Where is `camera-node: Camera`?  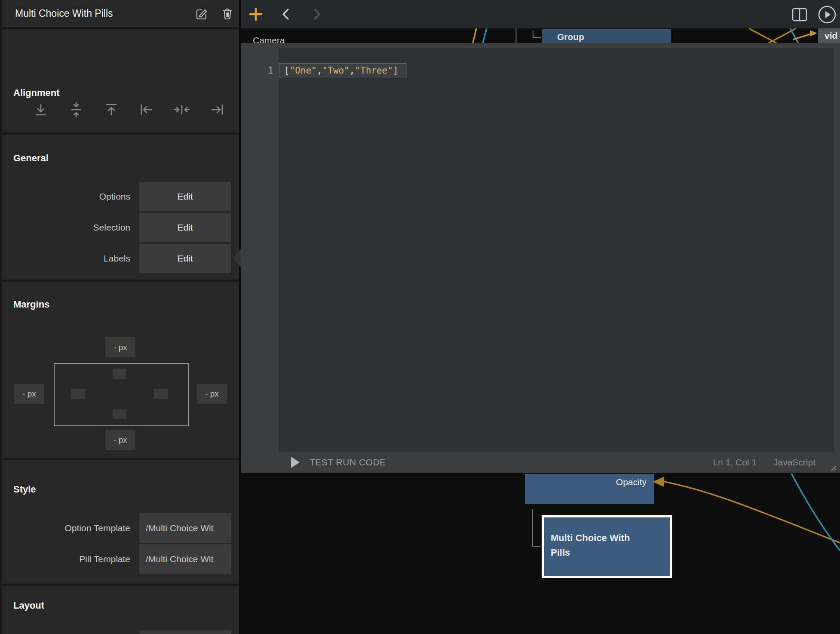
camera-node: Camera is located at coordinates (269, 39).